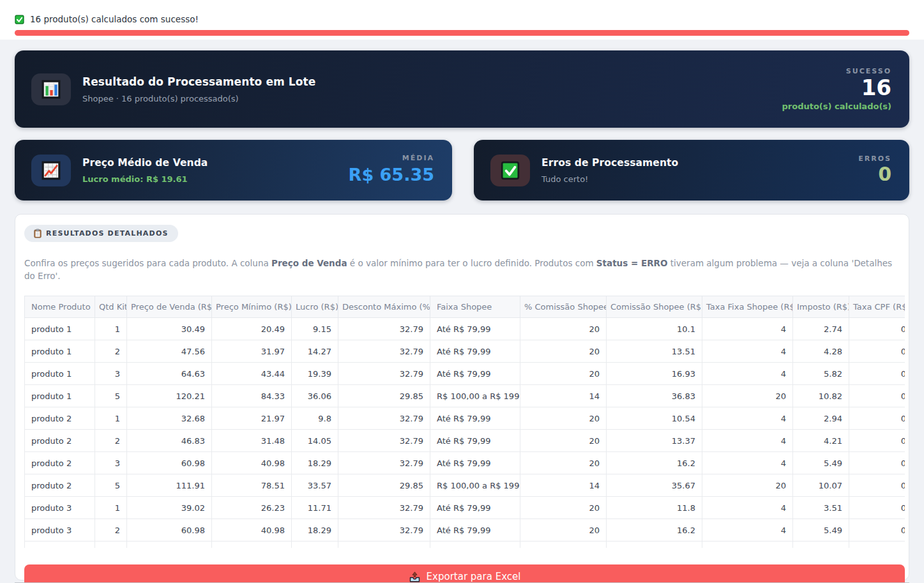 Image resolution: width=924 pixels, height=583 pixels. Describe the element at coordinates (60, 530) in the screenshot. I see `table-cell: produto 3` at that location.